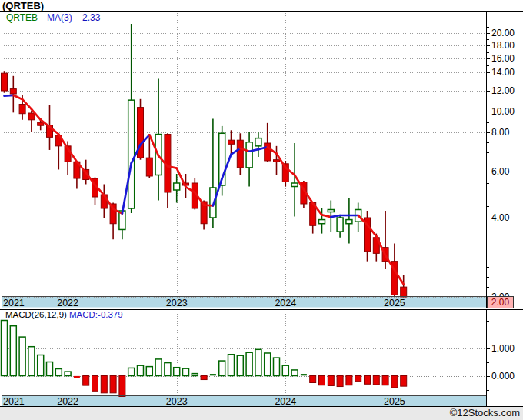  I want to click on year-label: 2025, so click(395, 303).